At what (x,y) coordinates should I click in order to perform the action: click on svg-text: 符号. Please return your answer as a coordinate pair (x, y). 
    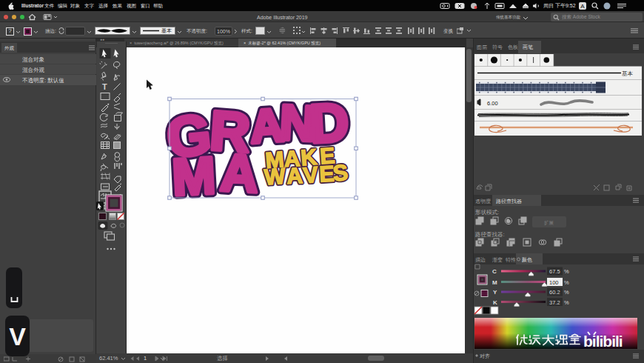
    Looking at the image, I should click on (497, 47).